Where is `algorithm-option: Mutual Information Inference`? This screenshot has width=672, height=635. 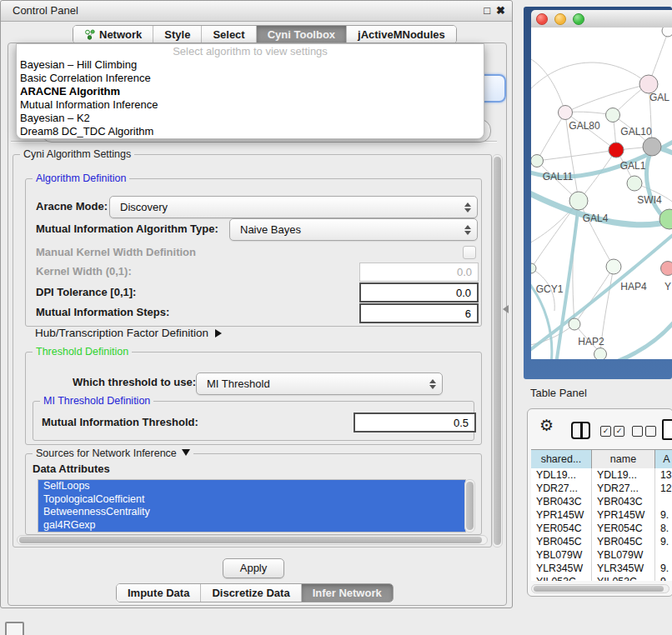
algorithm-option: Mutual Information Inference is located at coordinates (250, 105).